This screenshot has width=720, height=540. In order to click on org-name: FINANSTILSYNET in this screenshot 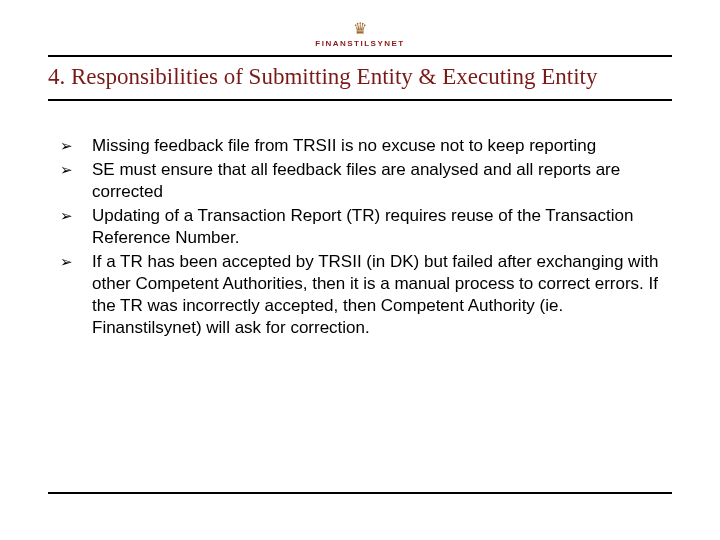, I will do `click(360, 44)`.